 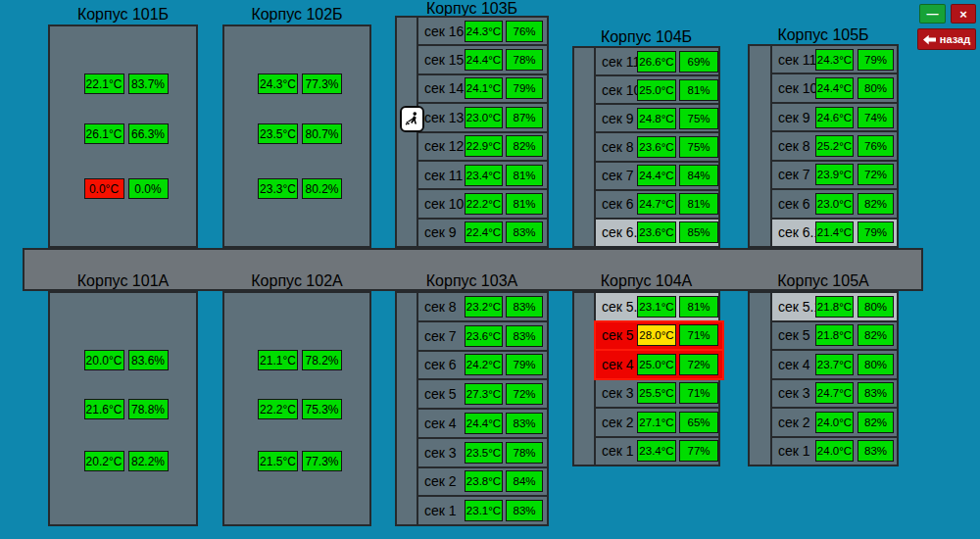 What do you see at coordinates (104, 410) in the screenshot?
I see `temp-box: 21.6°C` at bounding box center [104, 410].